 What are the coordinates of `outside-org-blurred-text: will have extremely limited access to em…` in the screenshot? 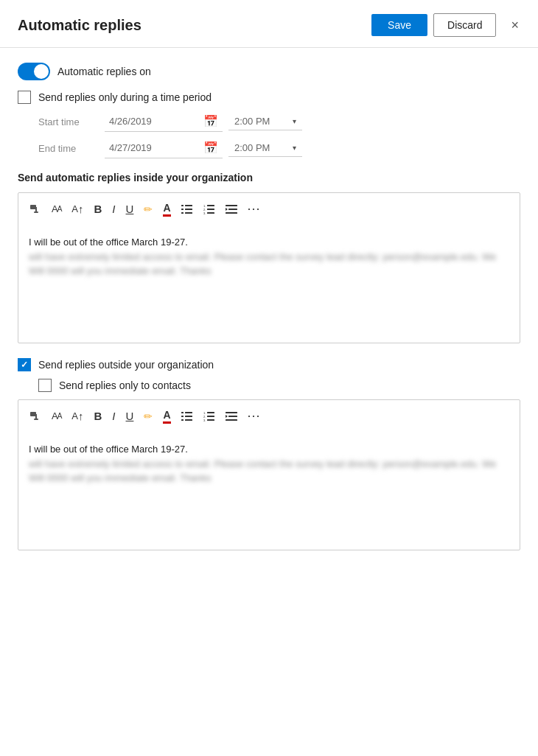 It's located at (269, 472).